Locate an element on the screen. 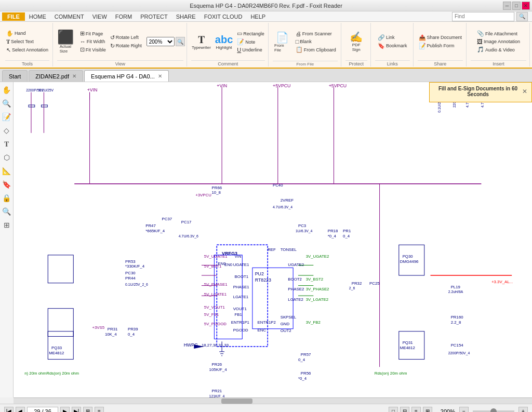 This screenshot has height=412, width=532. from-scanner-btn: 🖨 From Scanner is located at coordinates (316, 34).